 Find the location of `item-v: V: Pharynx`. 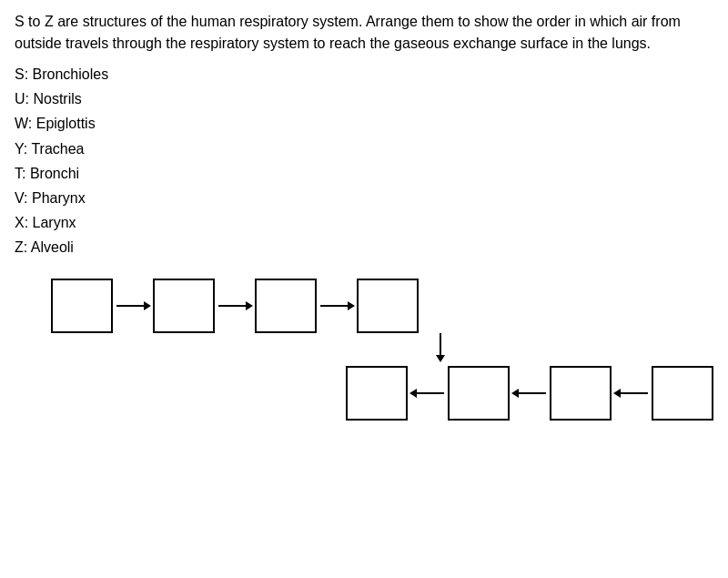

item-v: V: Pharynx is located at coordinates (364, 198).